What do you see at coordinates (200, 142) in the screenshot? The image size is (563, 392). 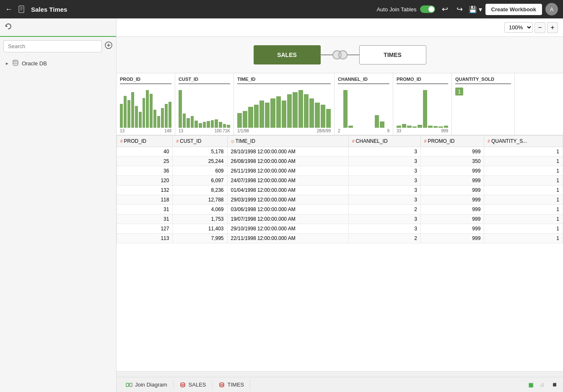 I see `th-cust-id: #CUST_ID` at bounding box center [200, 142].